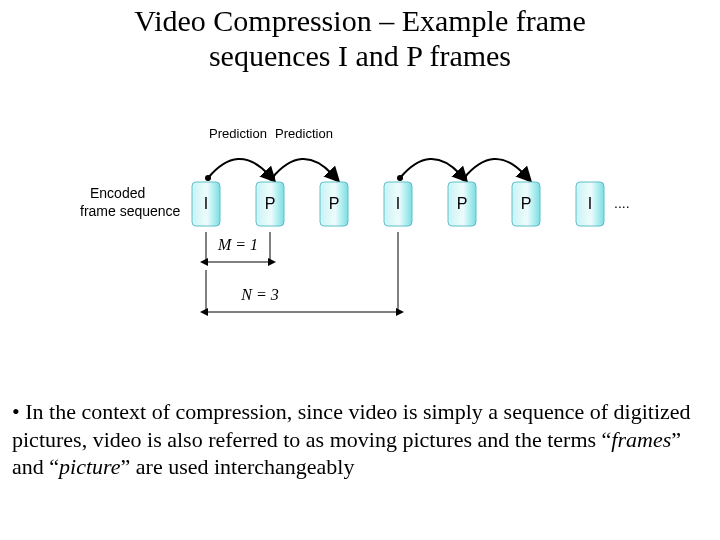 This screenshot has height=540, width=720. I want to click on frame-label-2: P, so click(270, 204).